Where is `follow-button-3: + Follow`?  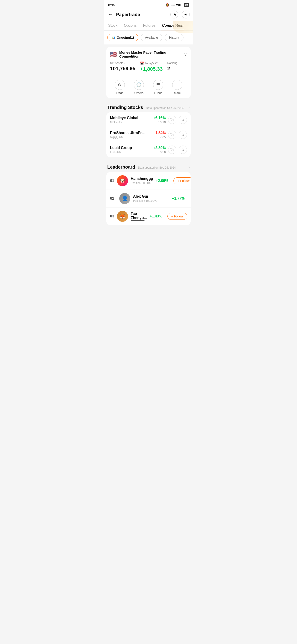 follow-button-3: + Follow is located at coordinates (178, 216).